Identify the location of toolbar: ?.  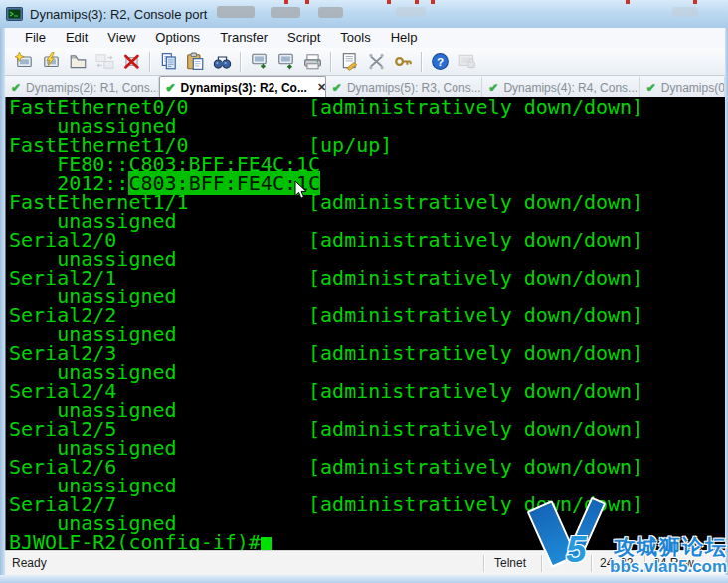
(365, 62).